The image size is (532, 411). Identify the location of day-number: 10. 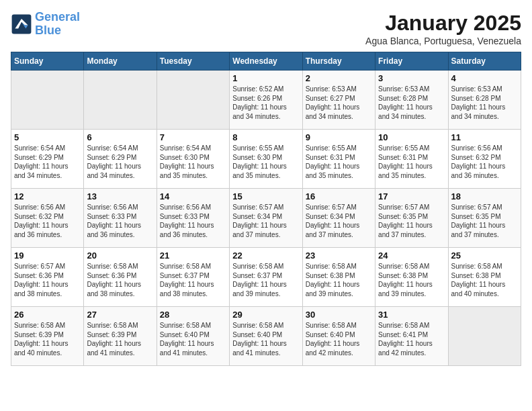
(411, 137).